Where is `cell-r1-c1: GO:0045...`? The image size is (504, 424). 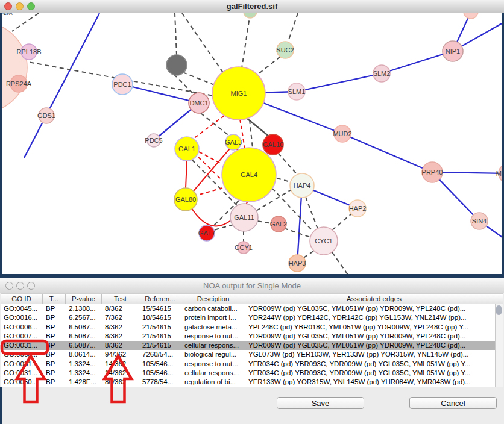
cell-r1-c1: GO:0045... is located at coordinates (22, 308).